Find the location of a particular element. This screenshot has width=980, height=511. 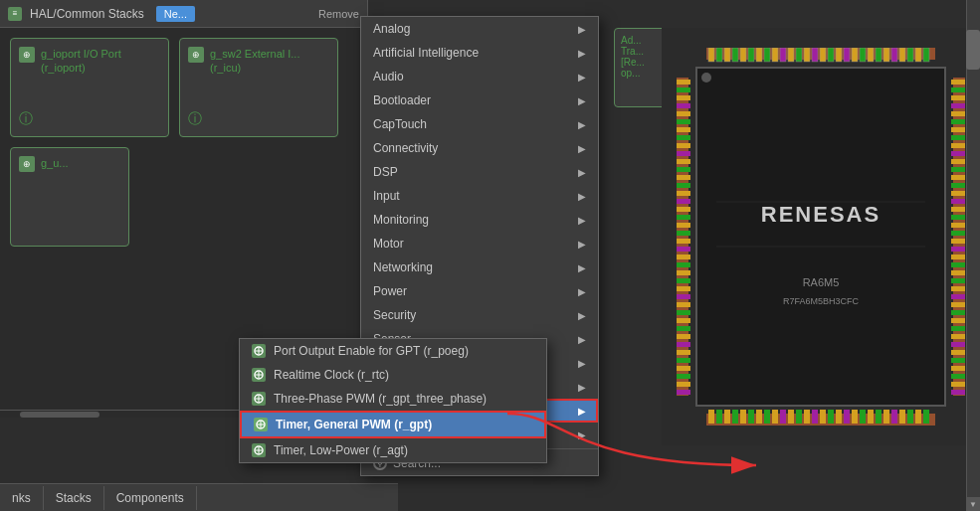

tab-stacks: Stacks is located at coordinates (74, 498).